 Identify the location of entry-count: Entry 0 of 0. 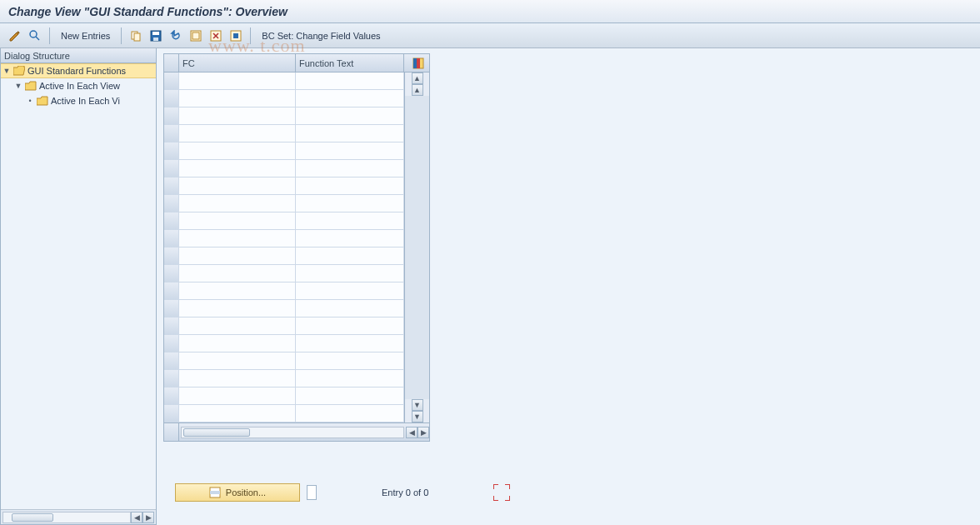
(405, 492).